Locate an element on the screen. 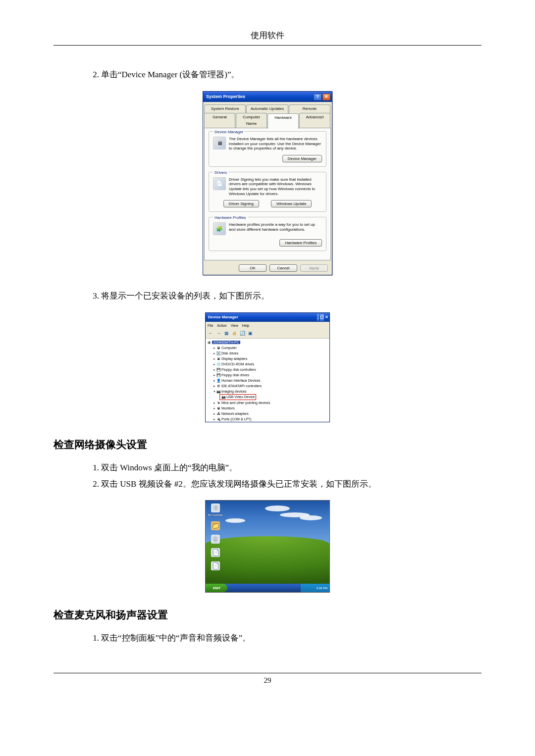 This screenshot has height=756, width=535. step-text: 双击“控制面板”中的“声音和音频设备”。 is located at coordinates (176, 638).